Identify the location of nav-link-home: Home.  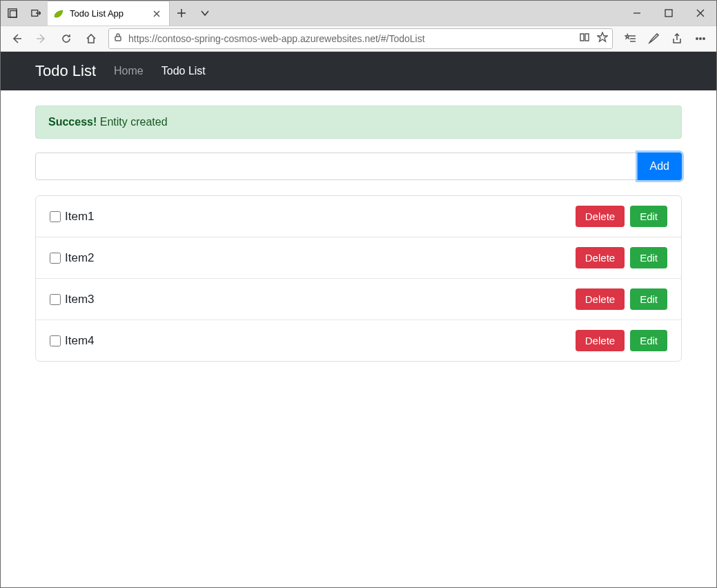
(128, 71).